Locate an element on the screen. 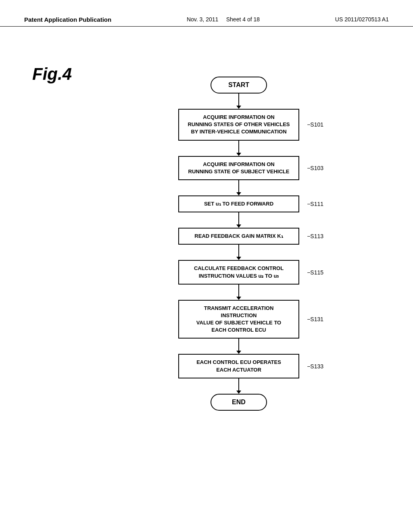 This screenshot has width=413, height=532. step-s111-wrapper: SET u₁ TO FEED FORWARD −S111 is located at coordinates (239, 204).